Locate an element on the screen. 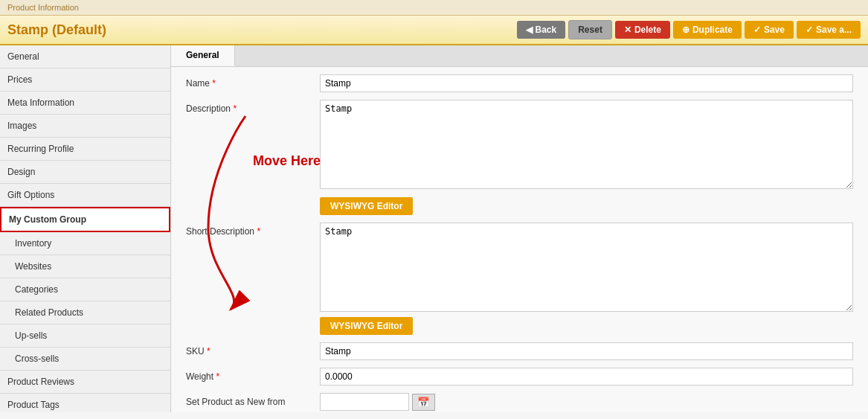 This screenshot has height=419, width=868. sidebar-item-meta-information: Meta Information is located at coordinates (85, 103).